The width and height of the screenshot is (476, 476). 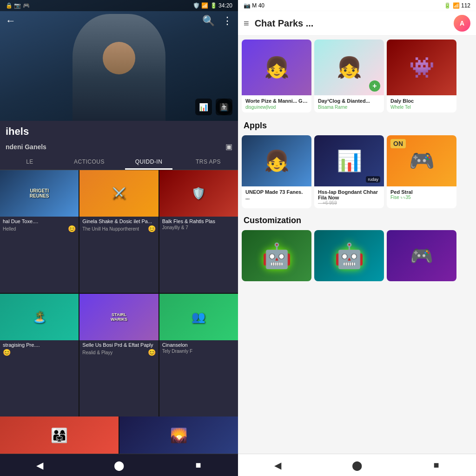 I want to click on game-info-2: Balk Fles & Rahtls Plas Jonayllly & 7, so click(x=199, y=225).